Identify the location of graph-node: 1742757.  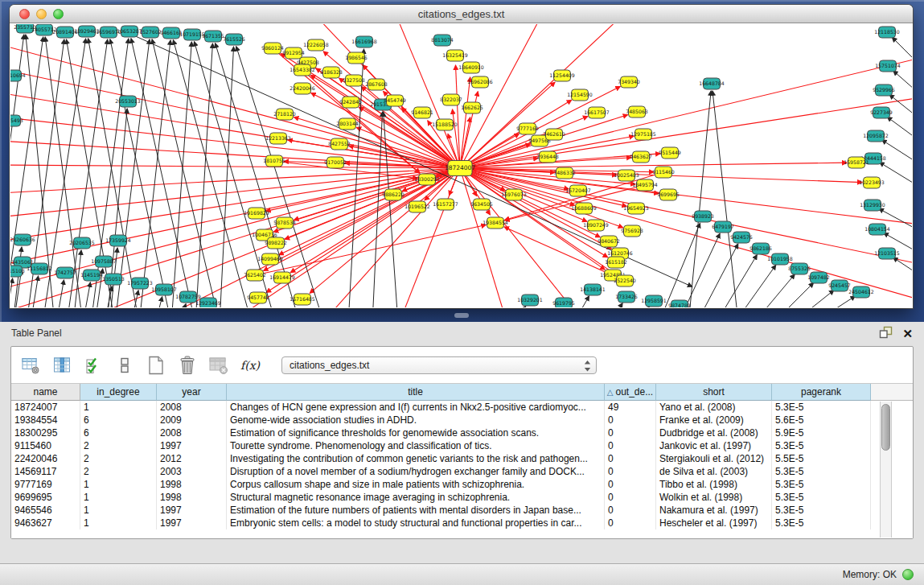
(65, 273).